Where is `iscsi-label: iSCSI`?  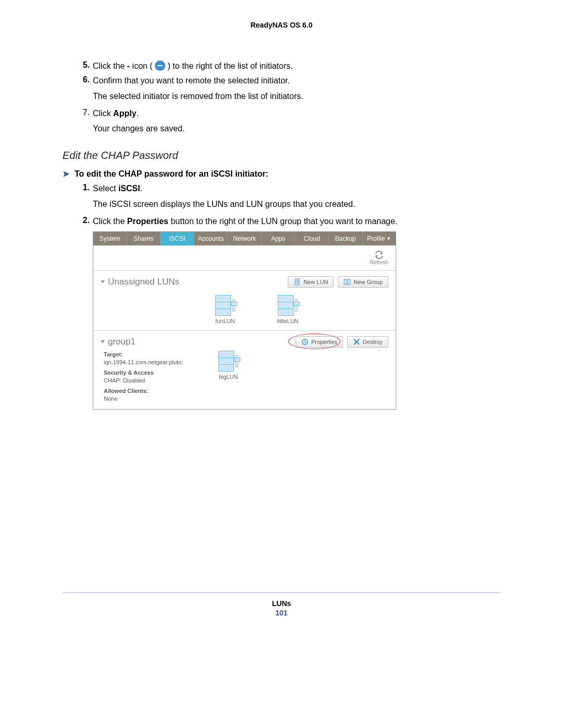 iscsi-label: iSCSI is located at coordinates (129, 189).